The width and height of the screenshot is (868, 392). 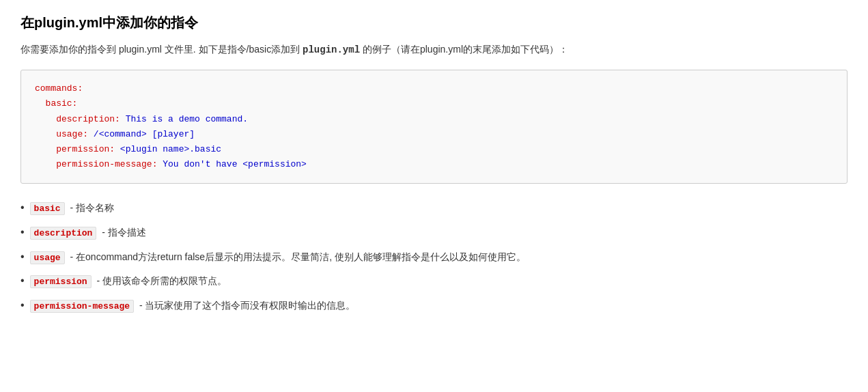 I want to click on term-basic: basic, so click(x=48, y=209).